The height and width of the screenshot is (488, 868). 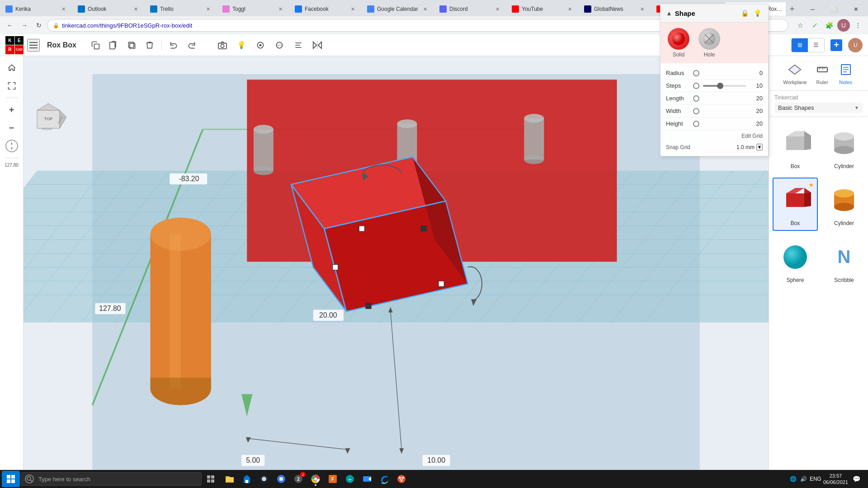 I want to click on zoom-button, so click(x=367, y=479).